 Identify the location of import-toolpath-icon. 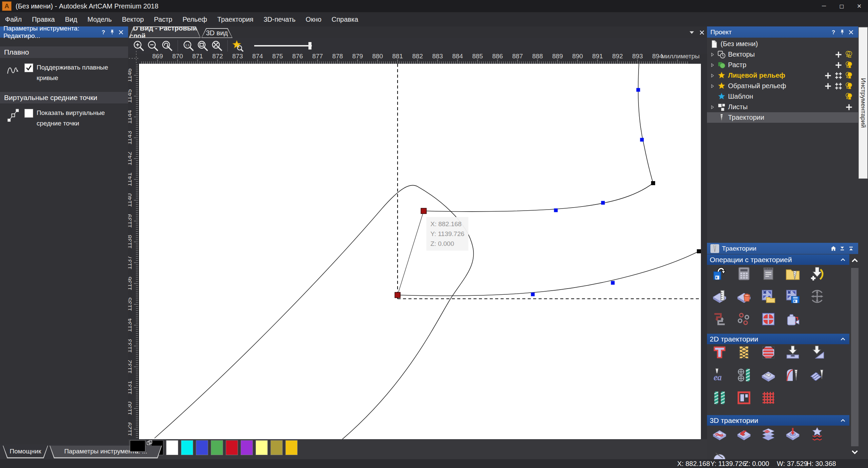
(817, 274).